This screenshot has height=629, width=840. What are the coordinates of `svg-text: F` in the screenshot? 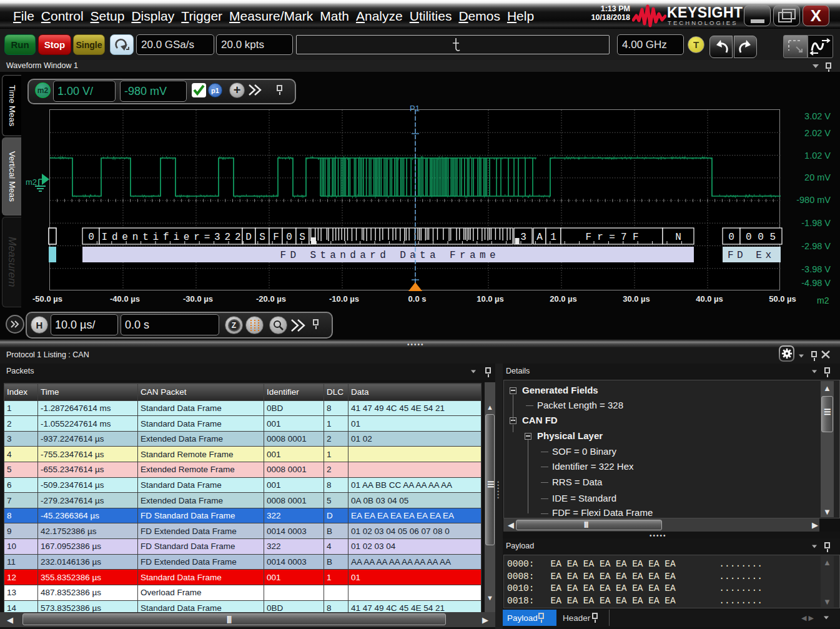 It's located at (276, 237).